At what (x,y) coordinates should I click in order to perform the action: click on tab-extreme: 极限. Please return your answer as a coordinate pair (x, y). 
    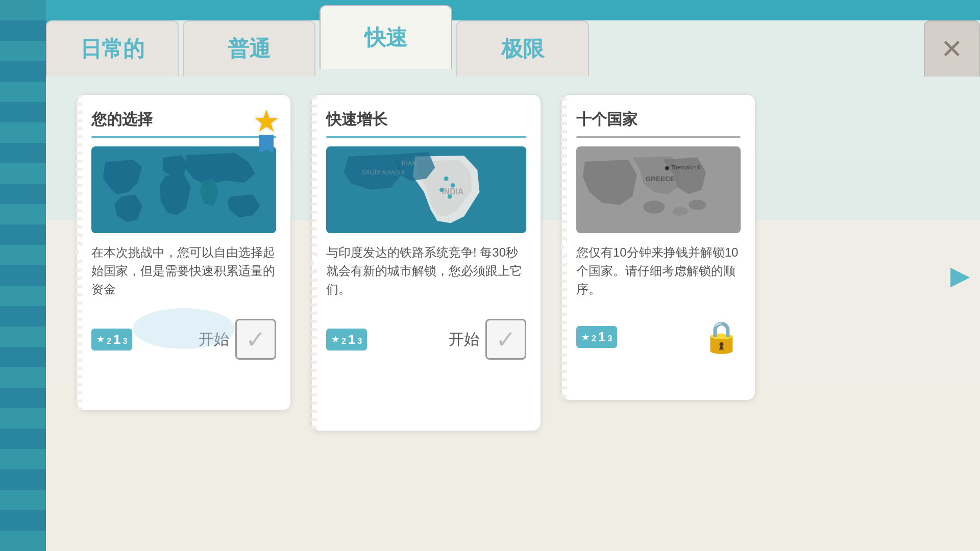
    Looking at the image, I should click on (523, 48).